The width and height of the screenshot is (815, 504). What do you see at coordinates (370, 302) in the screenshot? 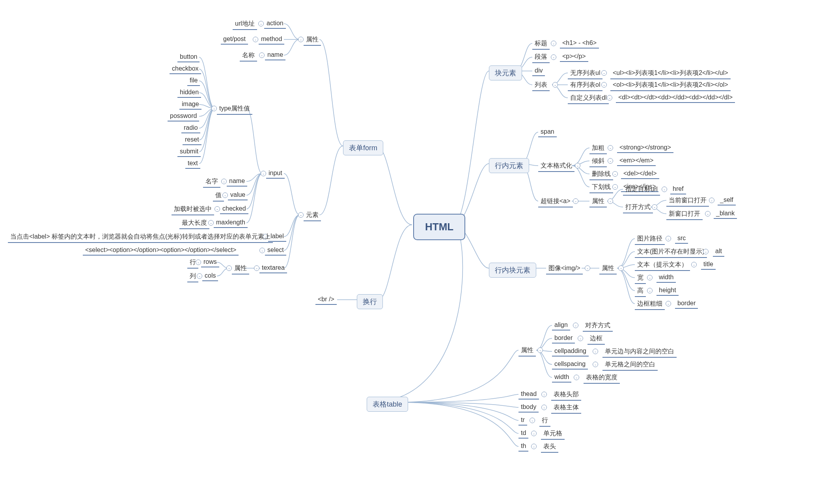
I see `branch-linebreak: 换行` at bounding box center [370, 302].